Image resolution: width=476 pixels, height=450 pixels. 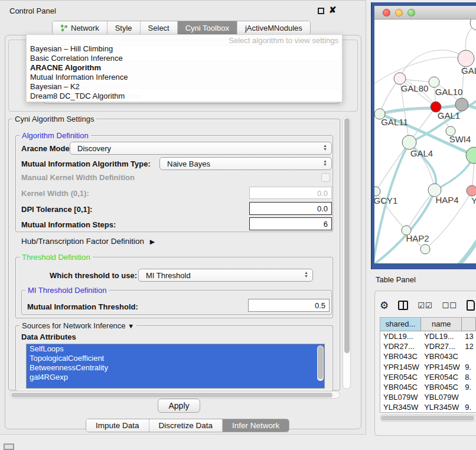 I want to click on tab-label: Network, so click(x=85, y=28).